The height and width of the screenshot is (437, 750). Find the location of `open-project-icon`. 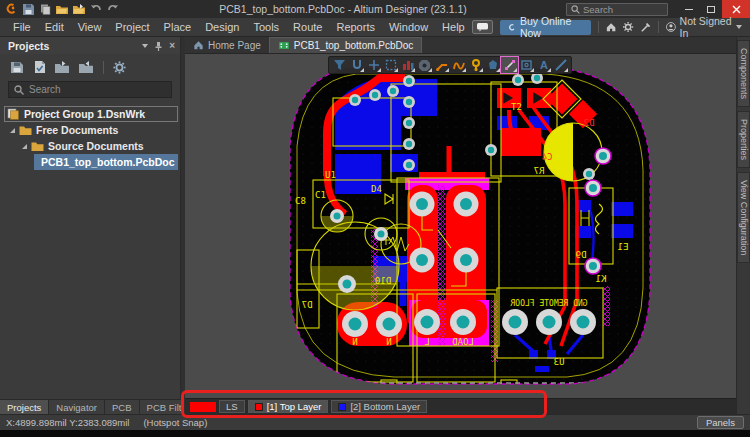

open-project-icon is located at coordinates (79, 9).